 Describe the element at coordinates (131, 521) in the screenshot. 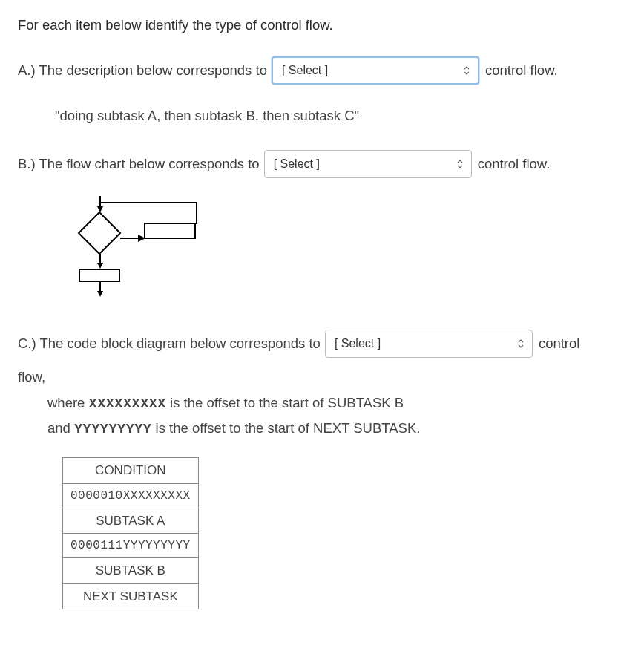

I see `table-row: SUBTASK A` at that location.